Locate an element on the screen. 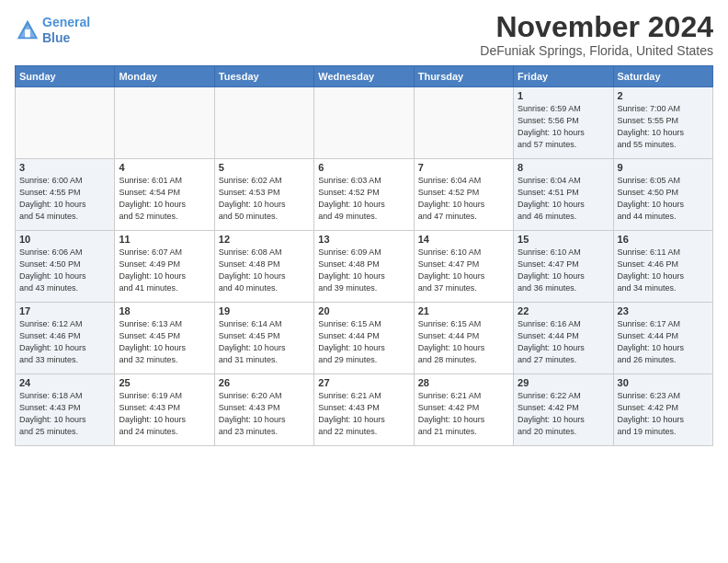  day-info: Sunrise: 6:16 AM Sunset: 4:44 PM Dayligh… is located at coordinates (563, 342).